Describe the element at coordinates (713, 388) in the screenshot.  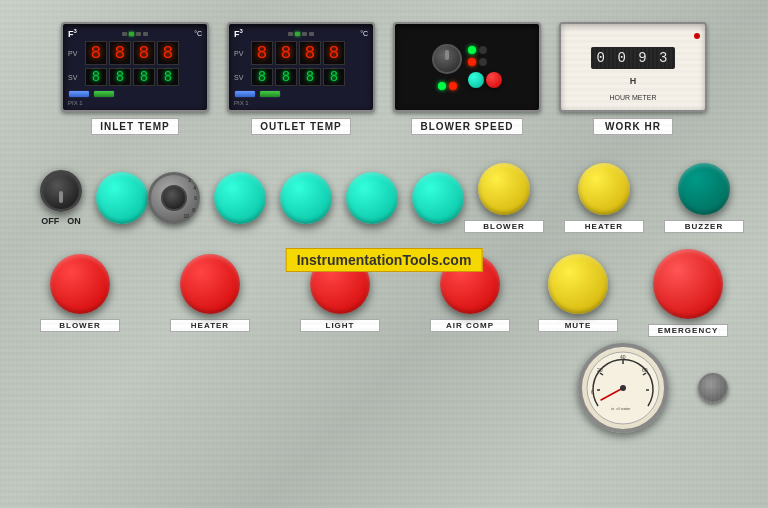
I see `panel-screw` at that location.